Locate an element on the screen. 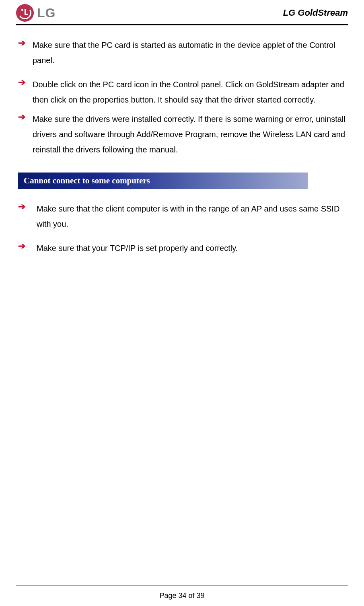  page-header: LG LG GoldStream is located at coordinates (182, 14).